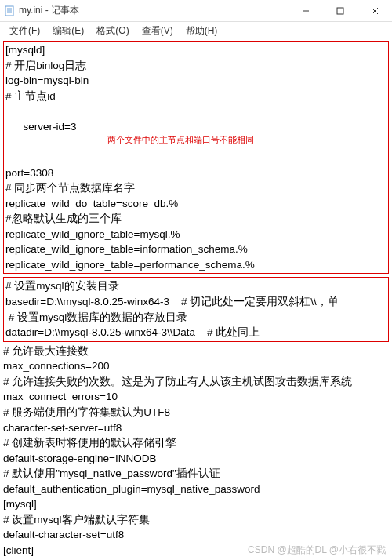  I want to click on notepad-icon, so click(9, 11).